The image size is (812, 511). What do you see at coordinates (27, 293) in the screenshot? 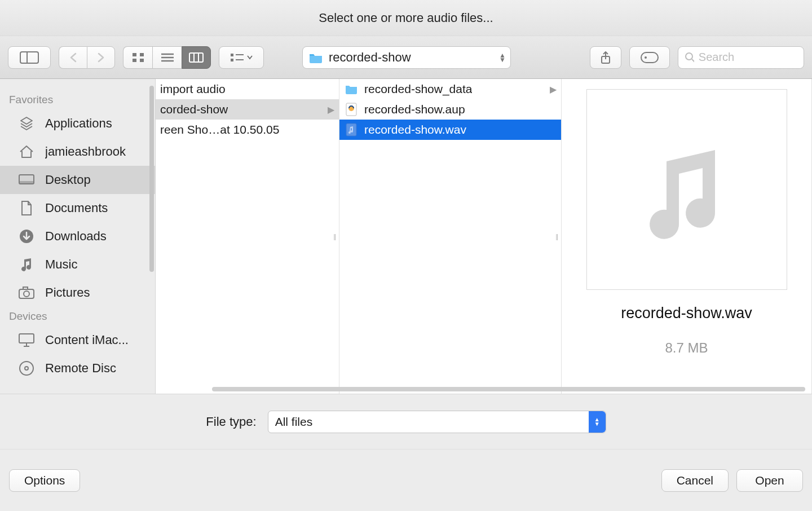
I see `camera-icon` at bounding box center [27, 293].